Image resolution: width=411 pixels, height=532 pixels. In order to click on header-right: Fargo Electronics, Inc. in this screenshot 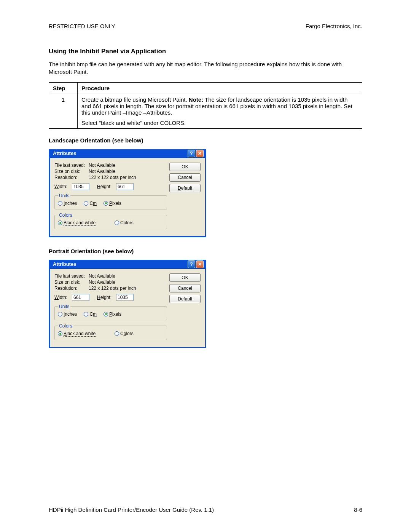, I will do `click(334, 26)`.